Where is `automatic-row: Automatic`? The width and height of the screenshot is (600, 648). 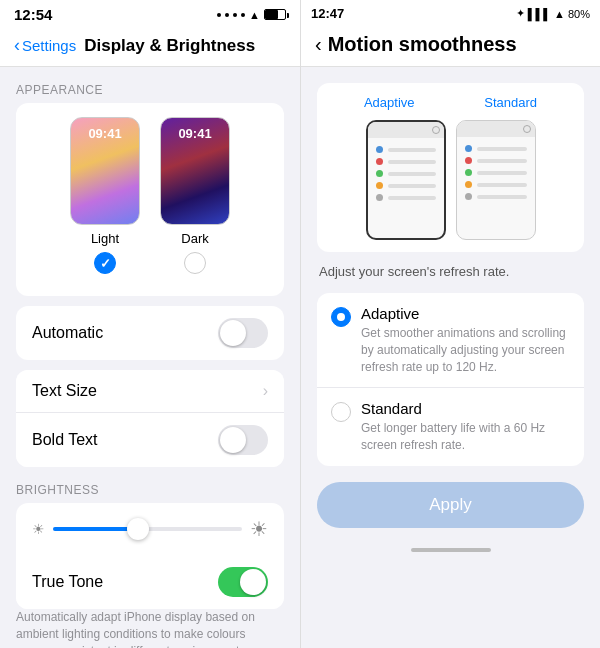
automatic-row: Automatic is located at coordinates (150, 333).